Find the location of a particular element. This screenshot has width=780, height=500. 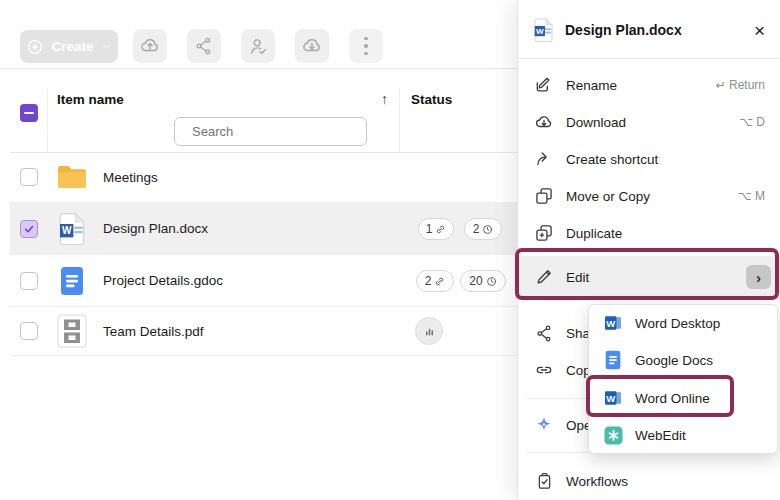

file-name: Team Details.pdf is located at coordinates (154, 332).